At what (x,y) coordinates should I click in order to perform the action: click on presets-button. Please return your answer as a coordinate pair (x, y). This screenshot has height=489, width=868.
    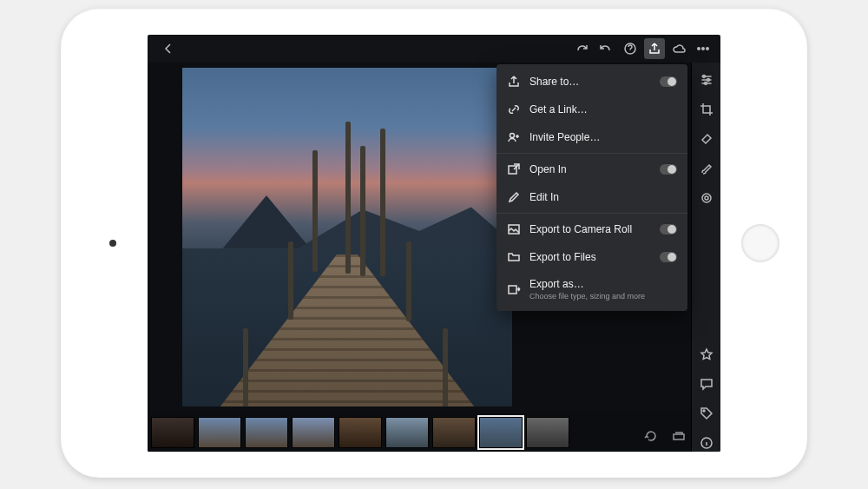
    Looking at the image, I should click on (707, 198).